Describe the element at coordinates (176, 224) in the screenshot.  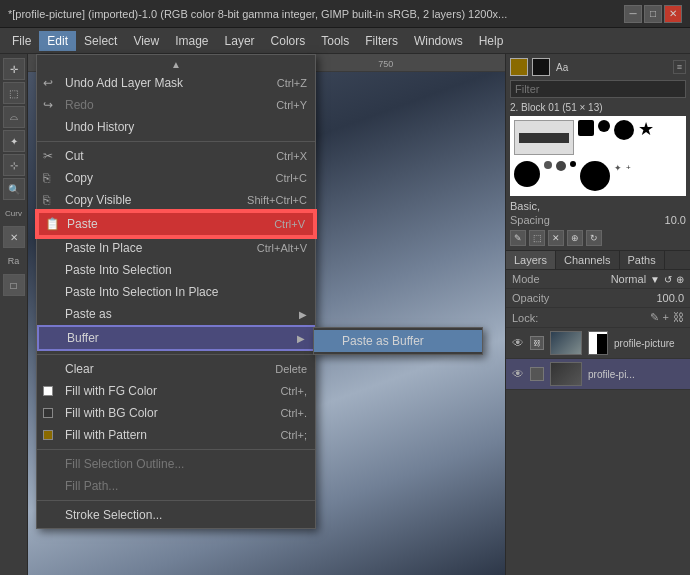
I see `menu-item-paste: 📋 Paste Ctrl+V` at that location.